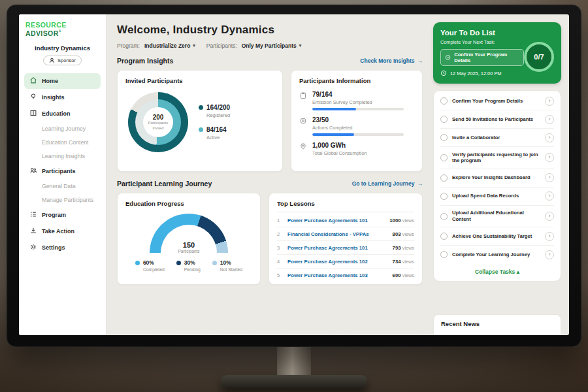 This screenshot has width=588, height=392. I want to click on sidebar-item-take-action: Take Action, so click(63, 231).